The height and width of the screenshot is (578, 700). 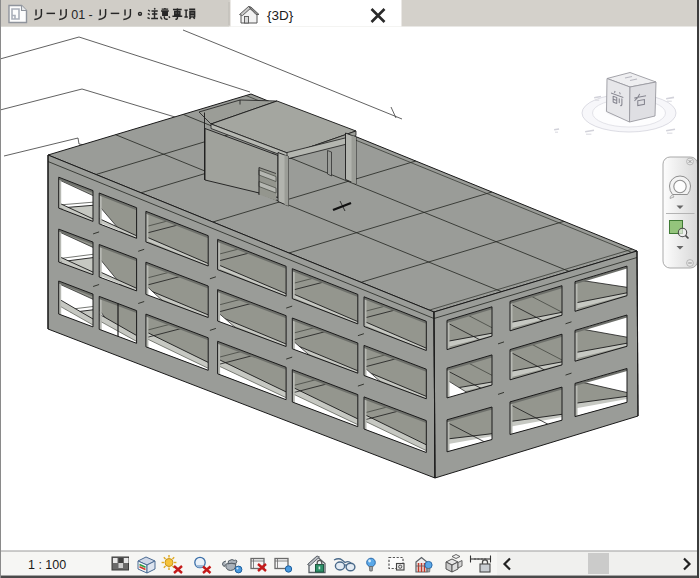 I want to click on svg-text: 01 -, so click(x=82, y=15).